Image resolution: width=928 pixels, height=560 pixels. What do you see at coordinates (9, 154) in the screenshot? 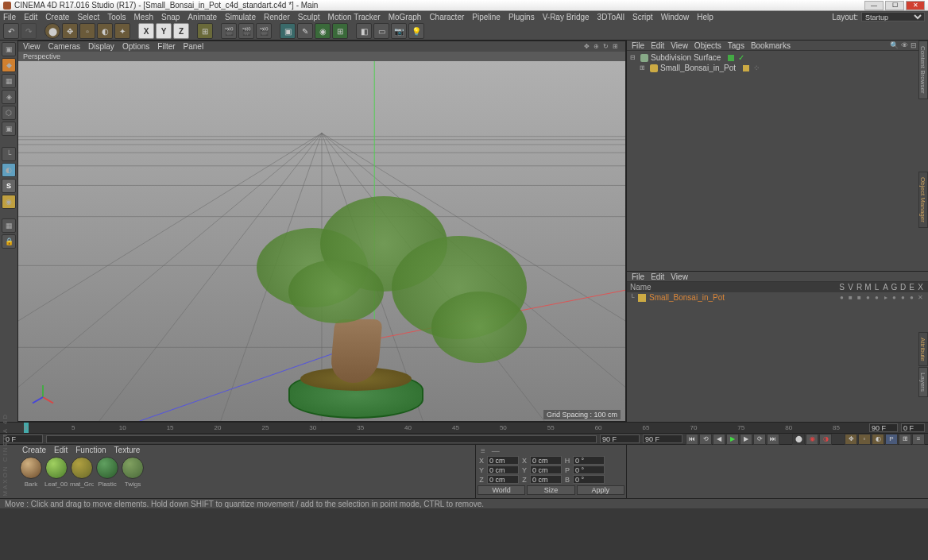
I see `axis-tool: └` at bounding box center [9, 154].